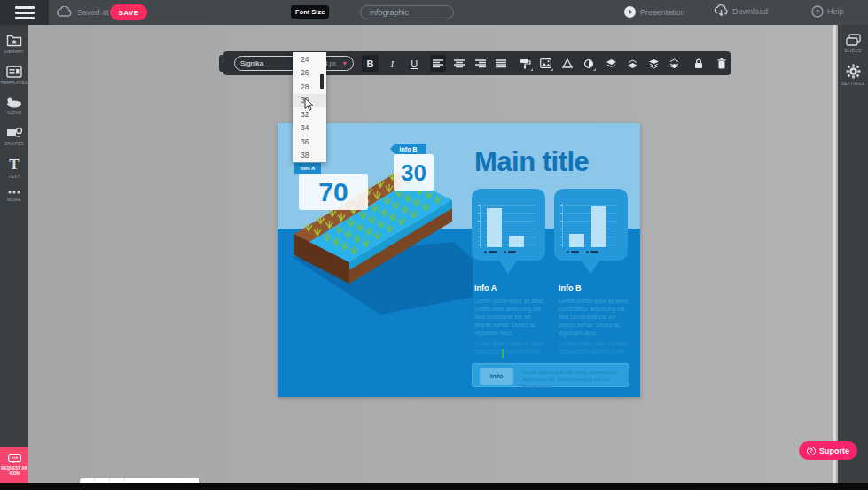 This screenshot has width=868, height=490. Describe the element at coordinates (129, 12) in the screenshot. I see `save-button: SAVE` at that location.